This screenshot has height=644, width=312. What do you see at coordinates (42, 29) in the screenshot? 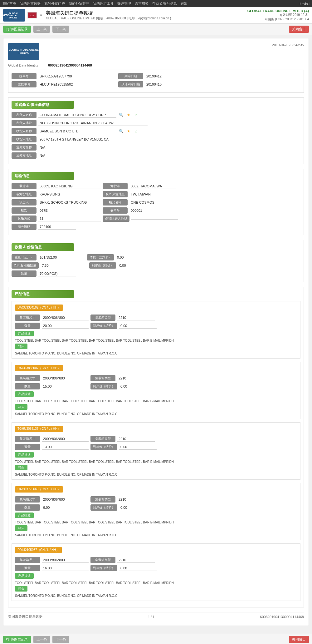
I see `prev-button: 上一条` at bounding box center [42, 29].